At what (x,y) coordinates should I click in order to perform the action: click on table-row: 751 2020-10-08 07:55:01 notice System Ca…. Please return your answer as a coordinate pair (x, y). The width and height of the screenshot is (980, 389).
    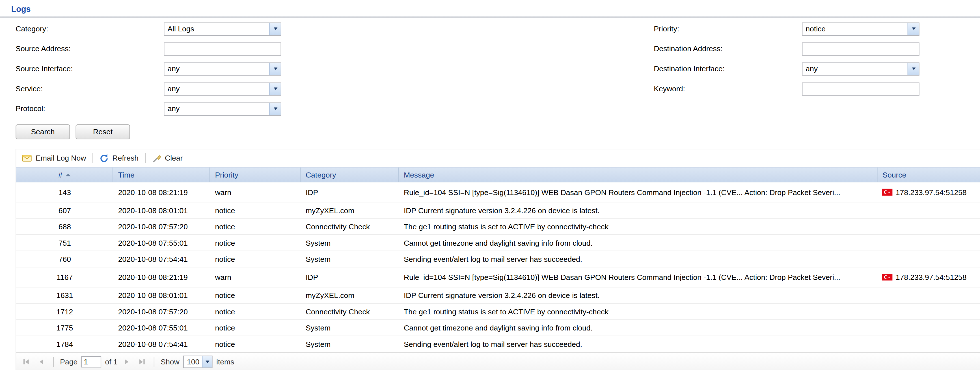
    Looking at the image, I should click on (498, 243).